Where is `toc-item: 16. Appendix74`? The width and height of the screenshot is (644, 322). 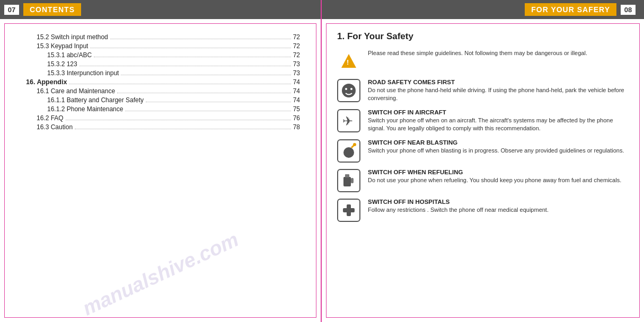
toc-item: 16. Appendix74 is located at coordinates (163, 82).